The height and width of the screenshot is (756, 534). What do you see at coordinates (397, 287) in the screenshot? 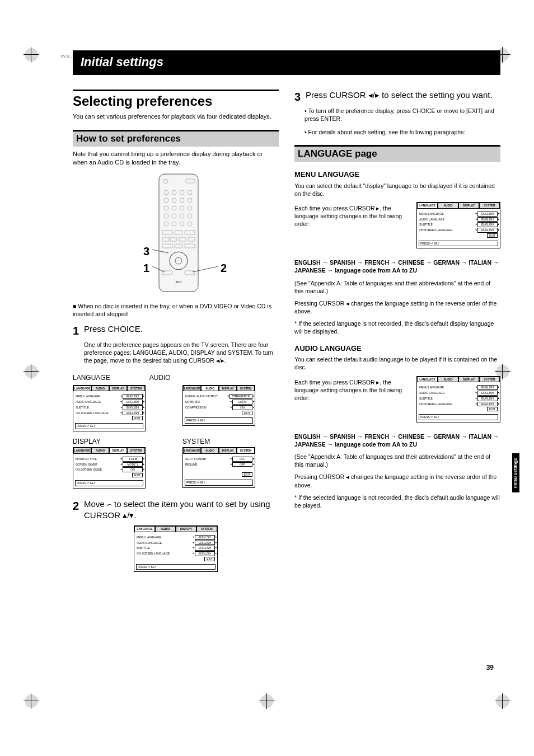
I see `language-sequence-note: (See "Appendix A: Table of languages and…` at bounding box center [397, 287].